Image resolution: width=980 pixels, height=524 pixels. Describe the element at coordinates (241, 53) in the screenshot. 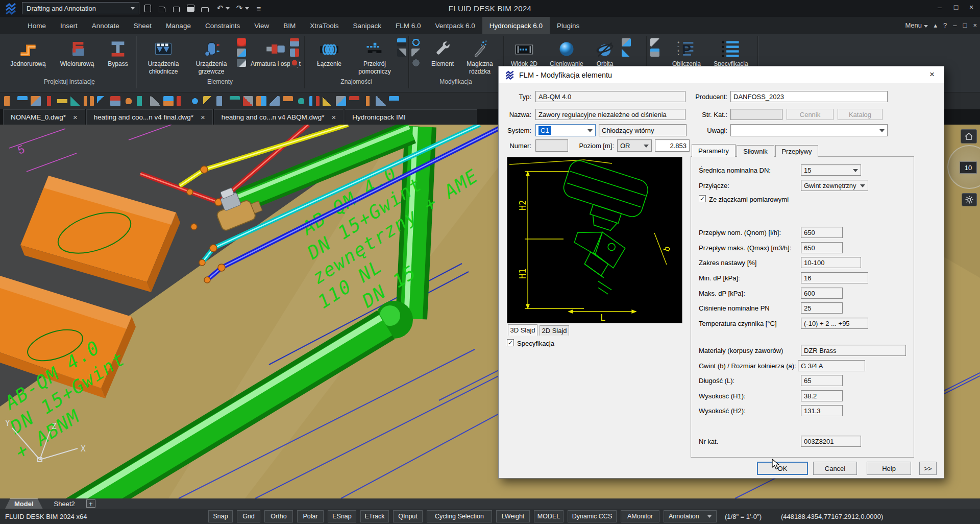

I see `copy-device-icon` at that location.